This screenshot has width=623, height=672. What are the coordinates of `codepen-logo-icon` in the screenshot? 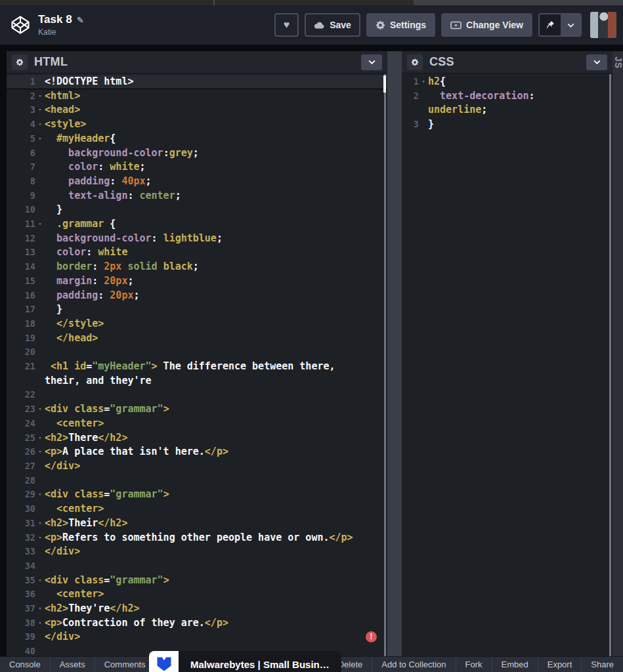 It's located at (20, 25).